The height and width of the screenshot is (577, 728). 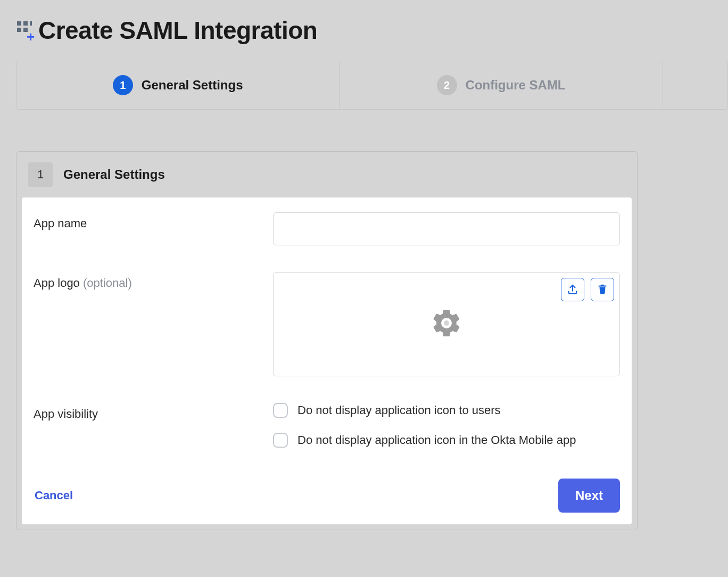 I want to click on page-header: + Create SAML Integration, so click(x=372, y=30).